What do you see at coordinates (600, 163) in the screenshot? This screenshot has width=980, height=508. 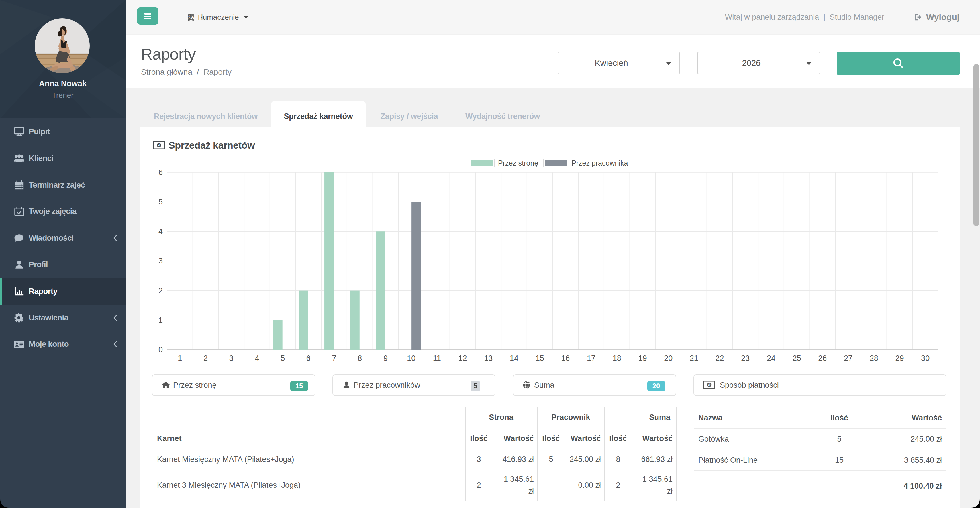 I see `svg-text: Przez pracownika` at bounding box center [600, 163].